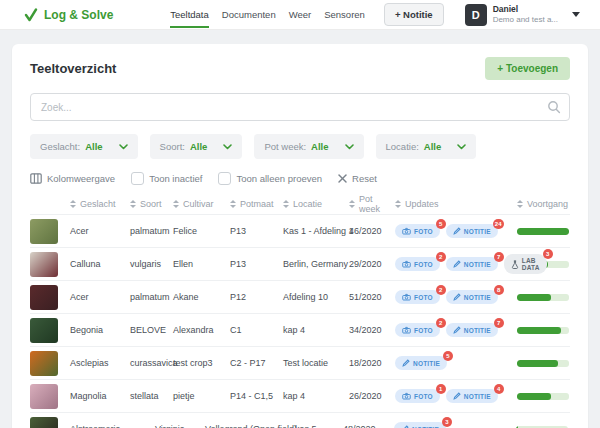  Describe the element at coordinates (476, 15) in the screenshot. I see `avatar: D` at that location.